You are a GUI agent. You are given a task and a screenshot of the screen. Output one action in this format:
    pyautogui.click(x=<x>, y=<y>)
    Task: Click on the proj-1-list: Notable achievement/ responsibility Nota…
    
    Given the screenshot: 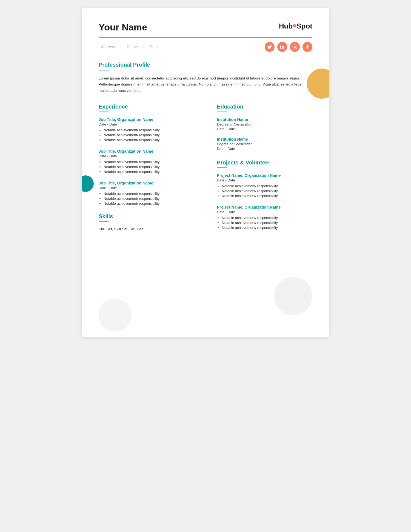 What is the action you would take?
    pyautogui.click(x=265, y=191)
    